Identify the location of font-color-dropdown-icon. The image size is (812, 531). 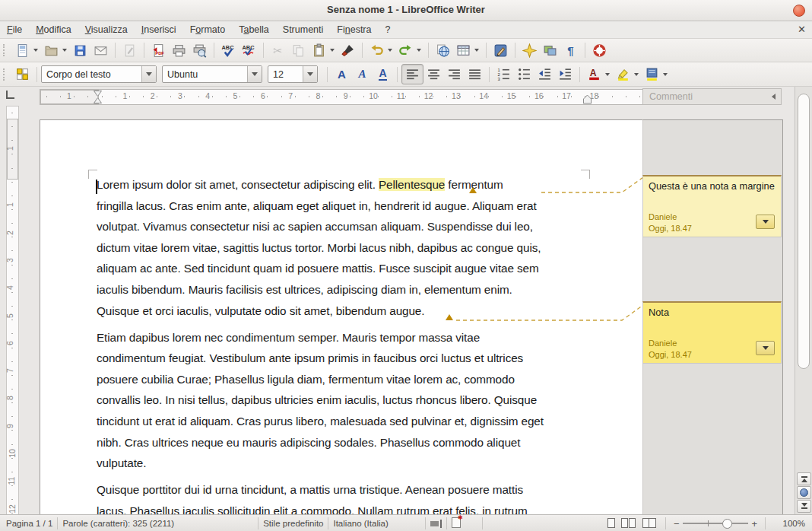
(607, 75).